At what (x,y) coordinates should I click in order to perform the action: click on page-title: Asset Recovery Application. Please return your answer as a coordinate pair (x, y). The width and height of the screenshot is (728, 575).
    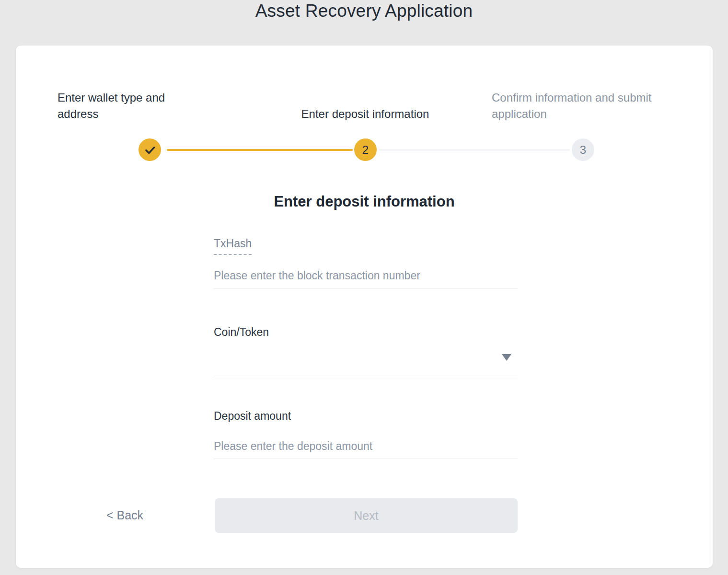
    Looking at the image, I should click on (364, 11).